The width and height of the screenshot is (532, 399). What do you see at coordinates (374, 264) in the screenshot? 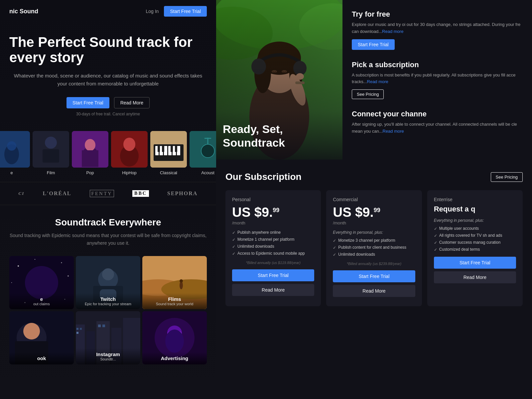
I see `pricing-note-commercial: *Billed annually (us $239.88/year)` at bounding box center [374, 264].